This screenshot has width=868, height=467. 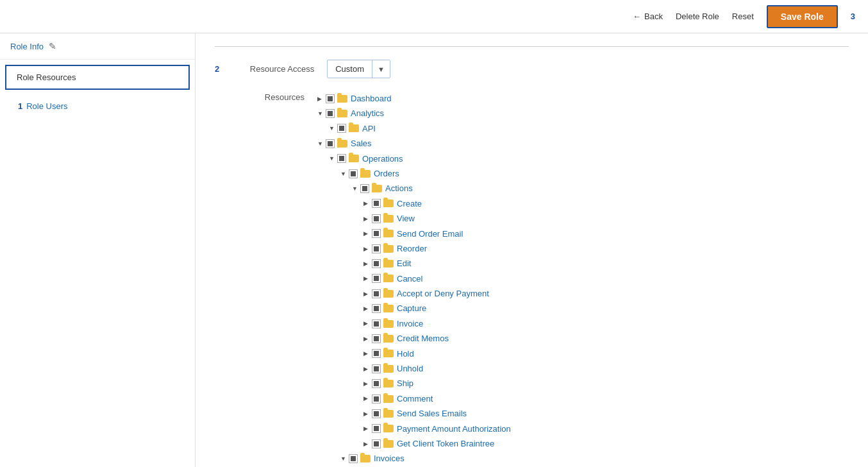 I want to click on tree-link-operations: Operations, so click(x=383, y=159).